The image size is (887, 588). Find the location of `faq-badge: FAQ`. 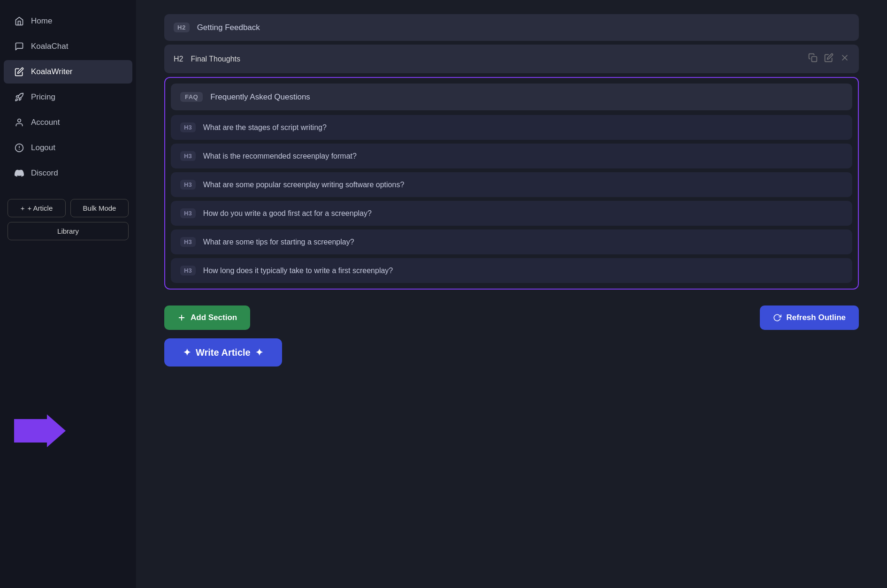

faq-badge: FAQ is located at coordinates (191, 97).